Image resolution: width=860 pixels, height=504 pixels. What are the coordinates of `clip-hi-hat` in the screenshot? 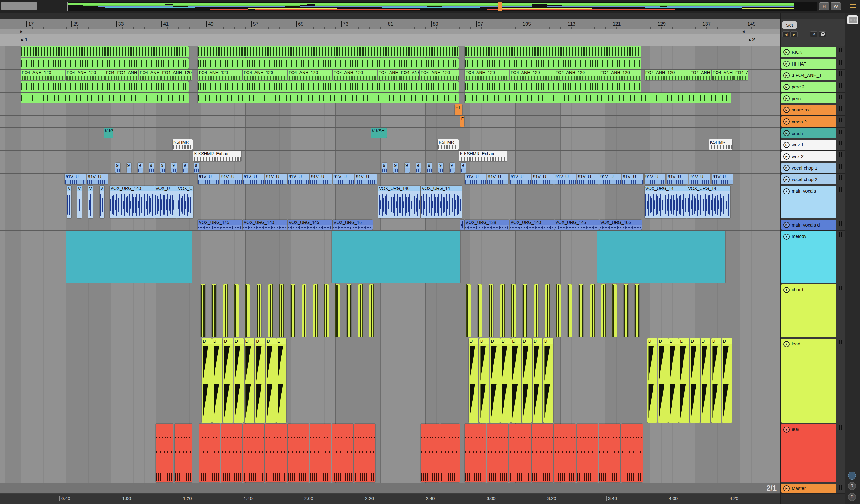 It's located at (105, 63).